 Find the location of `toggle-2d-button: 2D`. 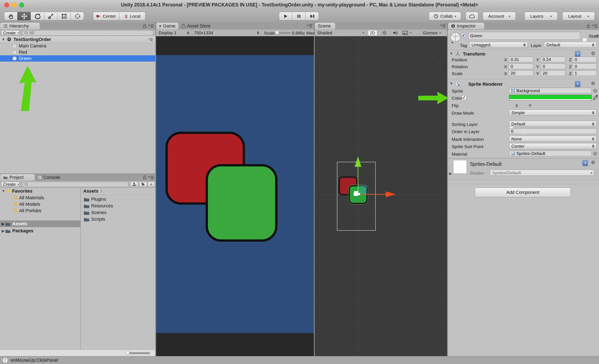

toggle-2d-button: 2D is located at coordinates (372, 33).